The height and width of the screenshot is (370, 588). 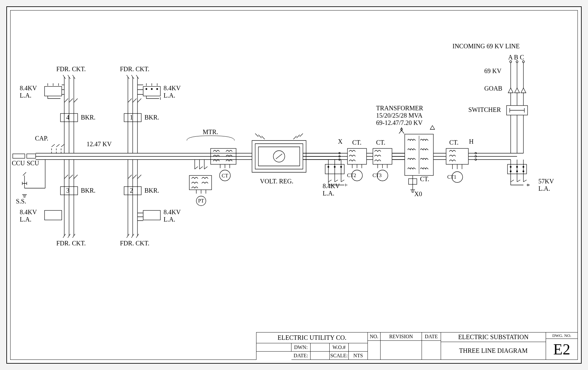 I want to click on goab-label: GOAB, so click(x=493, y=88).